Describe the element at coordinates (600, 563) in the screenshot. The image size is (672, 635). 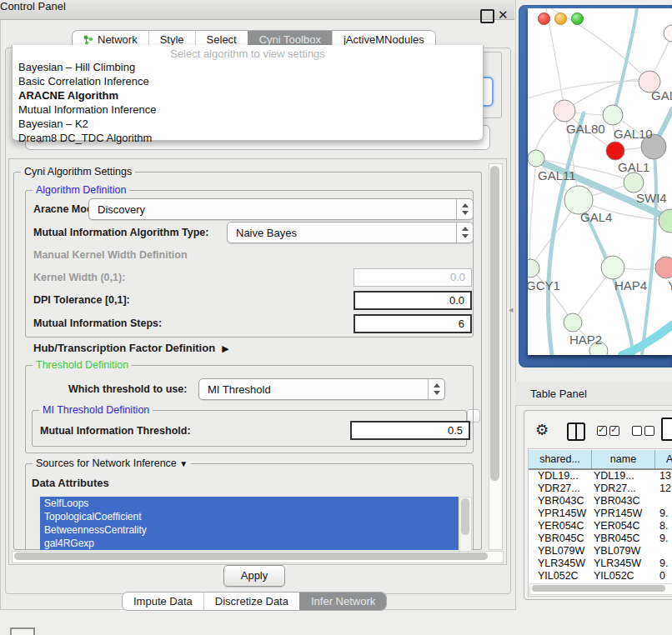
I see `table-row: YLR345WYLR345W9.` at that location.